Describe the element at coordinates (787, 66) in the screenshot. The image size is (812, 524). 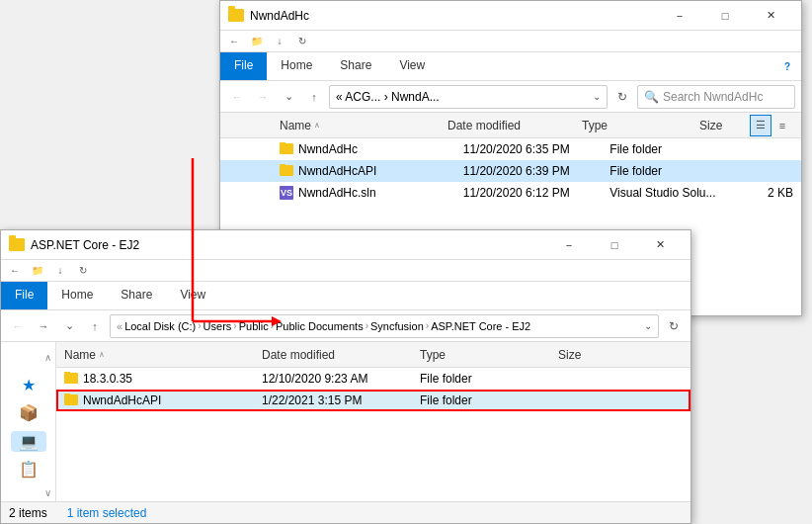
I see `back-help-btn: ?` at that location.